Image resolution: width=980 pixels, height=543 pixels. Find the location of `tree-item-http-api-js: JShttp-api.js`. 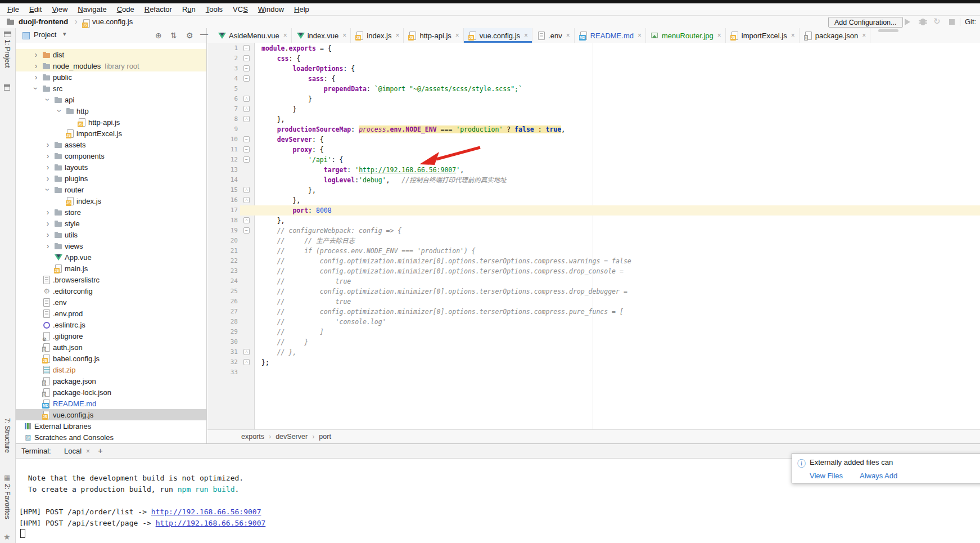

tree-item-http-api-js: JShttp-api.js is located at coordinates (111, 122).